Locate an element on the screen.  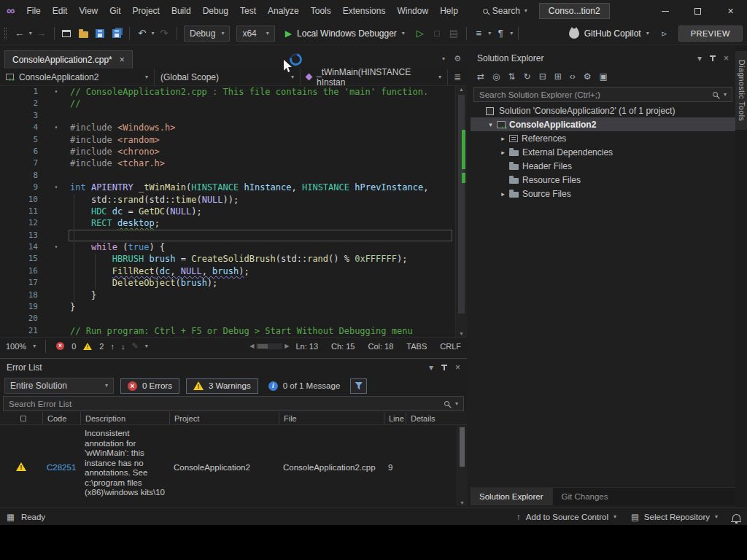
tree-item-header-files: Header Files is located at coordinates (603, 166).